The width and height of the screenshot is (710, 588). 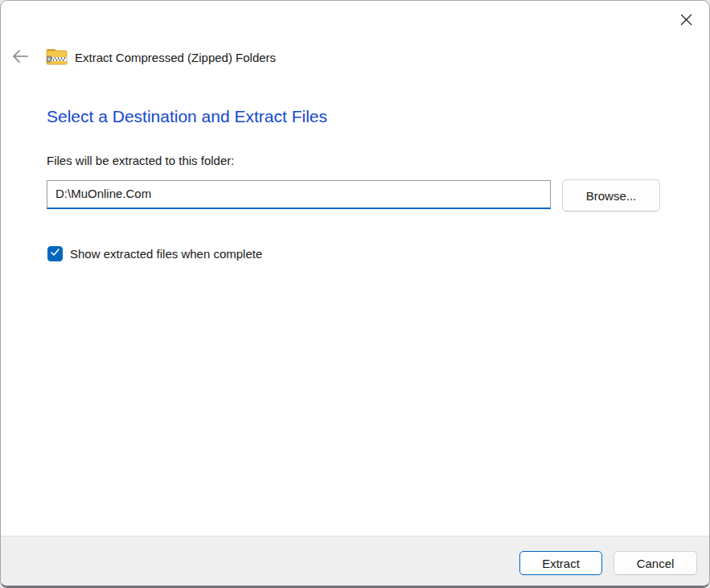 I want to click on header: Extract Compressed (Zipped) Folders, so click(x=355, y=57).